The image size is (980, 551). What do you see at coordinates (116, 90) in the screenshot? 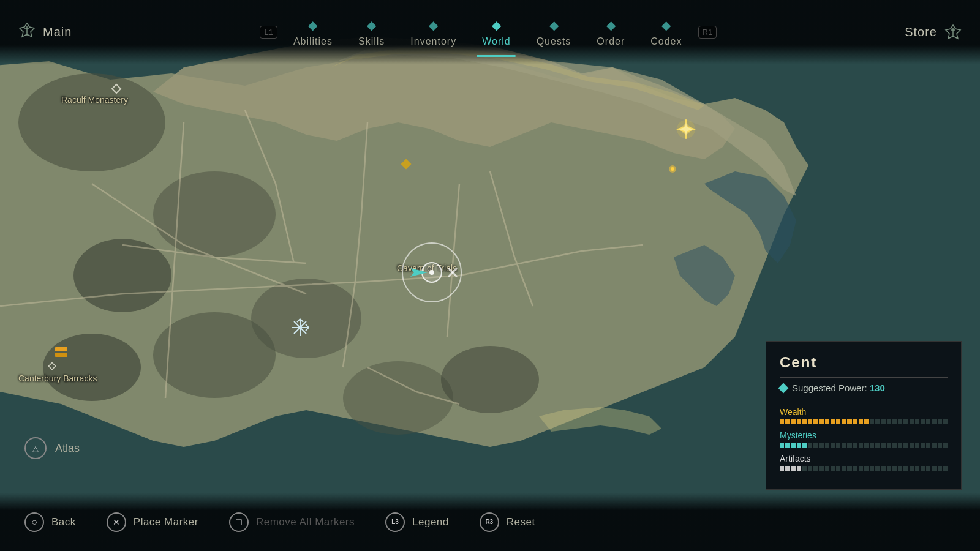
I see `monastery-marker` at bounding box center [116, 90].